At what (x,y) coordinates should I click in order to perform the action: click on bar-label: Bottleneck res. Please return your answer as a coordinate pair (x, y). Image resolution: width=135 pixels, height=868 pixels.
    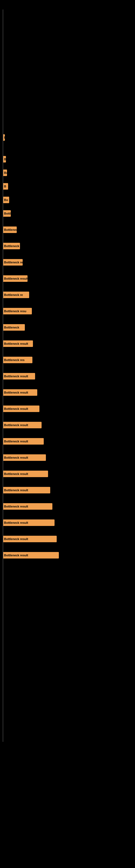
    Looking at the image, I should click on (14, 360).